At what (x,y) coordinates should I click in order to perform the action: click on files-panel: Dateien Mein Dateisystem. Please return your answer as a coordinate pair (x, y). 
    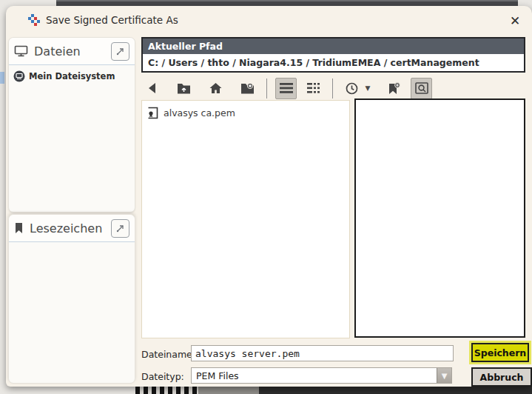
    Looking at the image, I should click on (72, 124).